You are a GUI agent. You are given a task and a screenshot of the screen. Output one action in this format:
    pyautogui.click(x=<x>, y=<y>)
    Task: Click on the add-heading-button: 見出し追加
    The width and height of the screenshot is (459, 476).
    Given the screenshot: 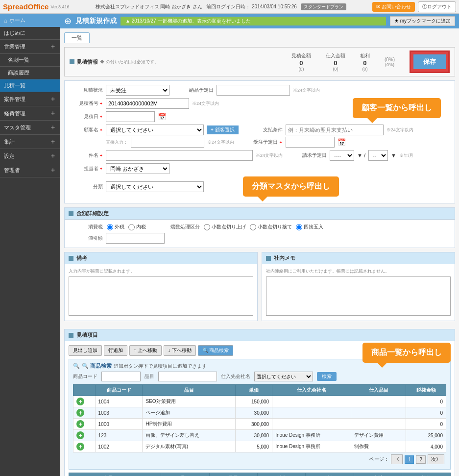 What is the action you would take?
    pyautogui.click(x=85, y=351)
    